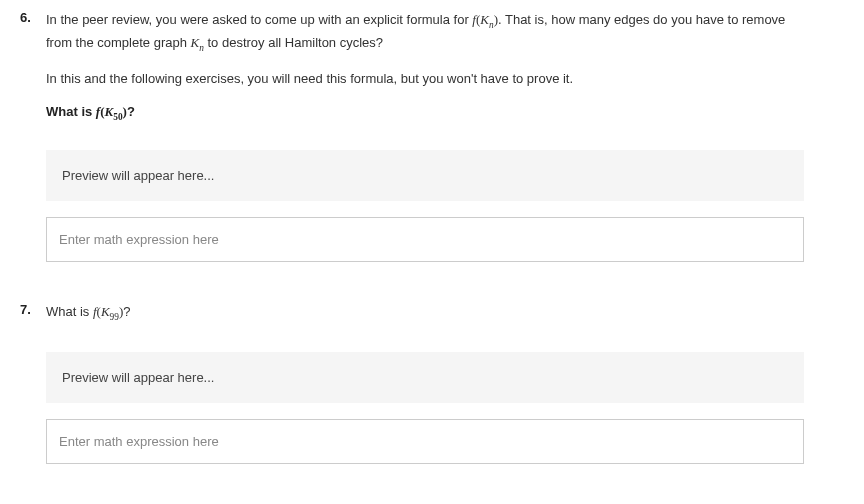  What do you see at coordinates (425, 113) in the screenshot?
I see `question-prompt: What is f(K50)?` at bounding box center [425, 113].